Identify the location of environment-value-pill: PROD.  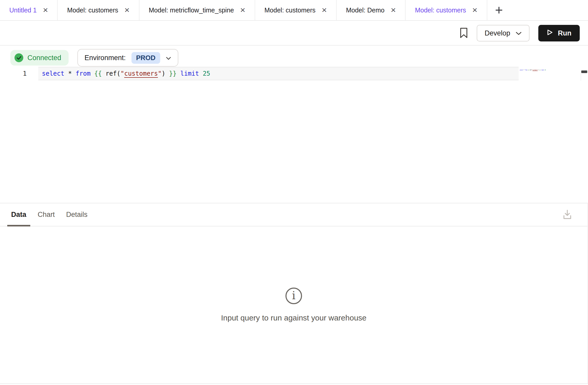
(146, 58).